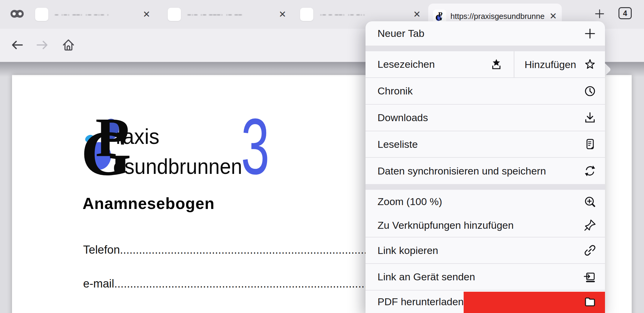 The width and height of the screenshot is (644, 313). Describe the element at coordinates (137, 136) in the screenshot. I see `svg-text: raxis` at that location.